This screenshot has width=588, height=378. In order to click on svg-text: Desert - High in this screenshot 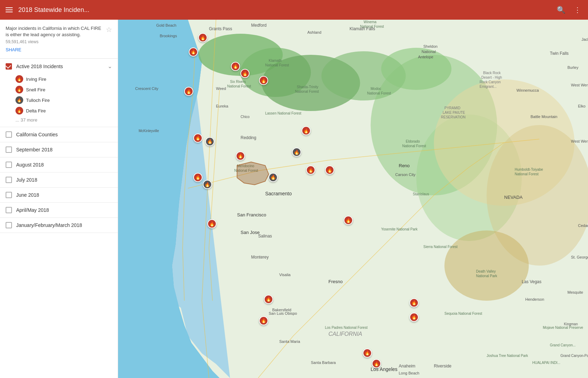, I will do `click(492, 77)`.